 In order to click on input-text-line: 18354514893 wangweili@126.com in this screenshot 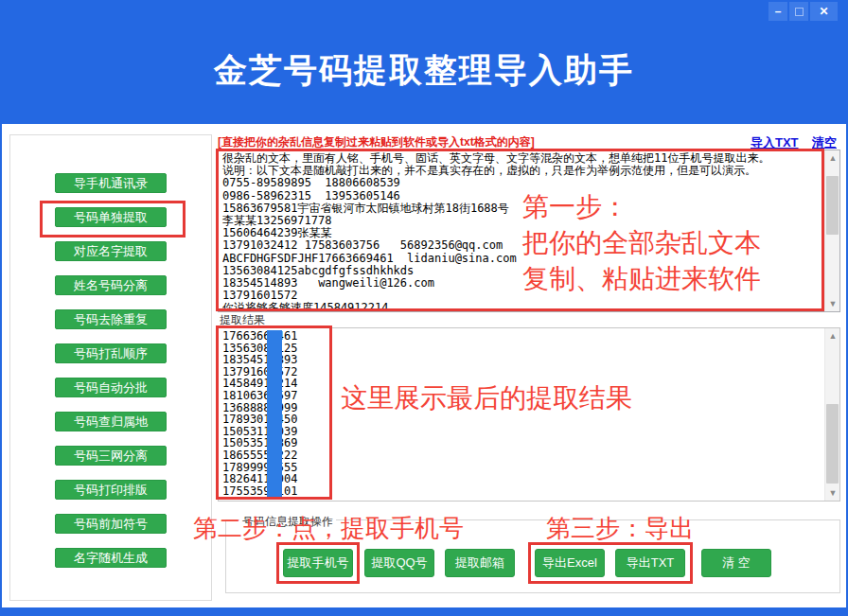, I will do `click(521, 284)`.